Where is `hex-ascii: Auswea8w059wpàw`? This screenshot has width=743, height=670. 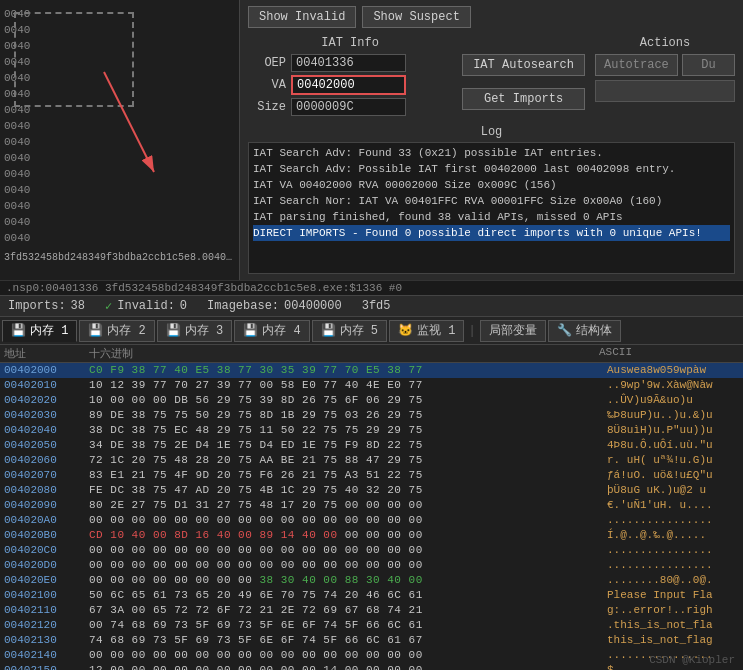 hex-ascii: Auswea8w059wpàw is located at coordinates (669, 370).